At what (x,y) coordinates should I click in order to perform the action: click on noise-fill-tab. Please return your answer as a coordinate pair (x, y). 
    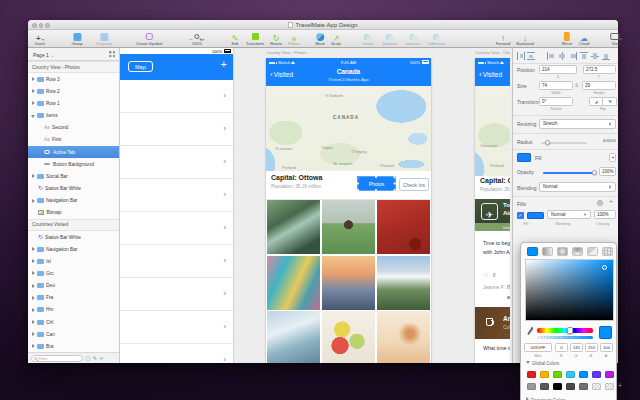
    Looking at the image, I should click on (608, 252).